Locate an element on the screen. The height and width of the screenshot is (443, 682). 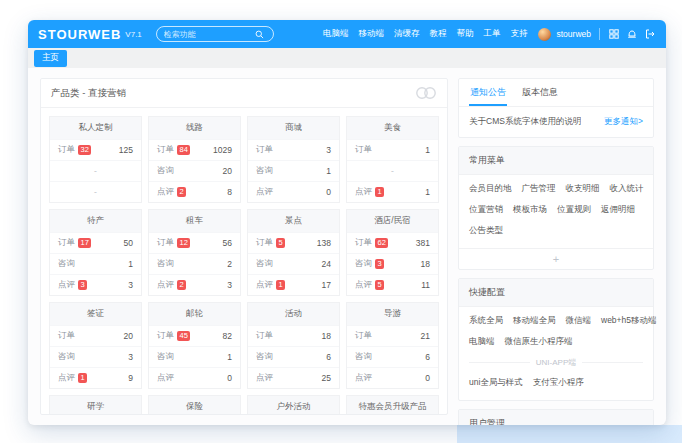
quick-config-links-uniapp: uni全局与样式支付宝小程序 is located at coordinates (556, 383).